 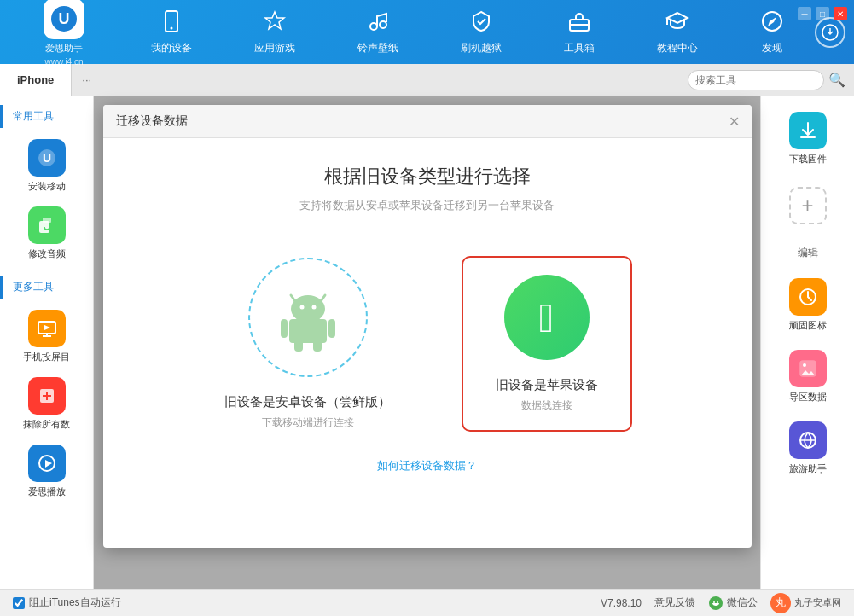 I want to click on app-logo: U 爱思助手 www.i4.cn, so click(x=64, y=33).